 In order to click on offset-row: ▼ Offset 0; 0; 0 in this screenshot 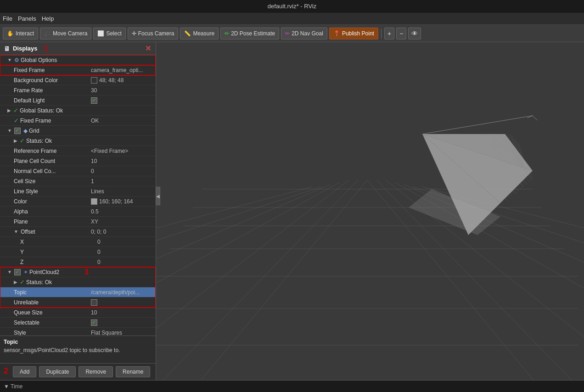, I will do `click(78, 232)`.